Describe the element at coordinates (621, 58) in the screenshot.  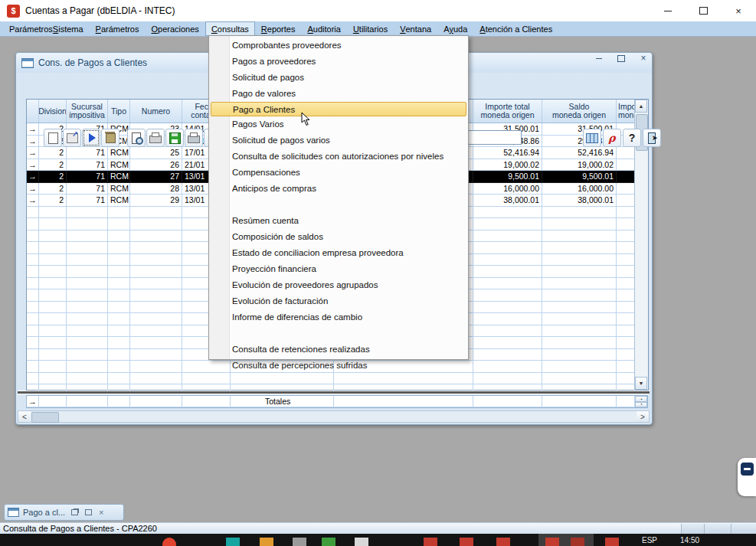
I see `child-maximize-button` at that location.